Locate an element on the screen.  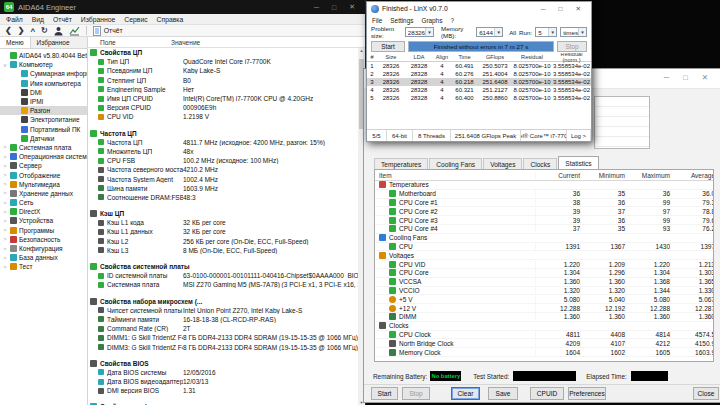
sensor-row: CPU Clock4811440848144574.5 is located at coordinates (544, 336).